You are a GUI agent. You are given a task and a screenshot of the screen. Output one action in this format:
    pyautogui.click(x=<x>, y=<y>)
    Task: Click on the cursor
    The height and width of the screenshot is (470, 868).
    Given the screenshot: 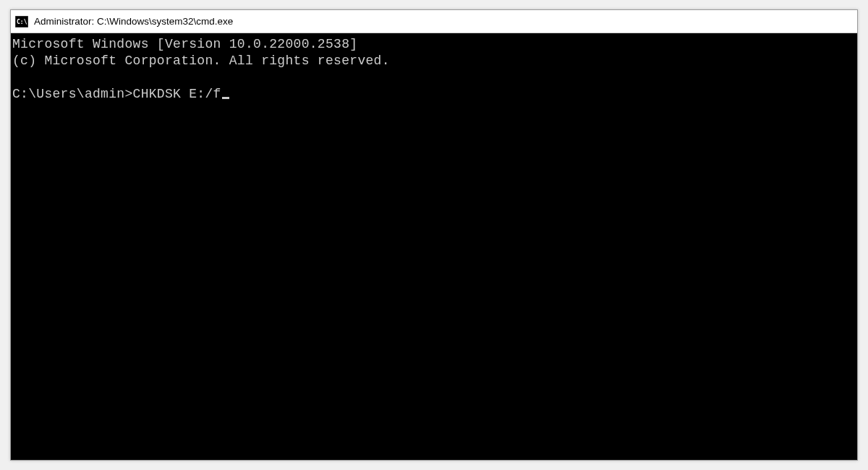 What is the action you would take?
    pyautogui.click(x=226, y=98)
    